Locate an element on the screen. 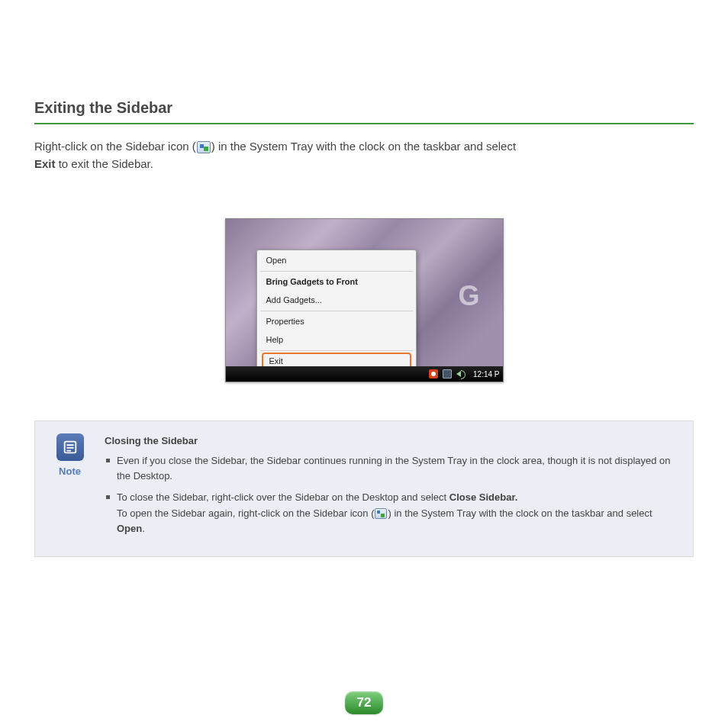  desktop-screenshot: G Open Bring Gadgets to Front Add Gadget… is located at coordinates (365, 301).